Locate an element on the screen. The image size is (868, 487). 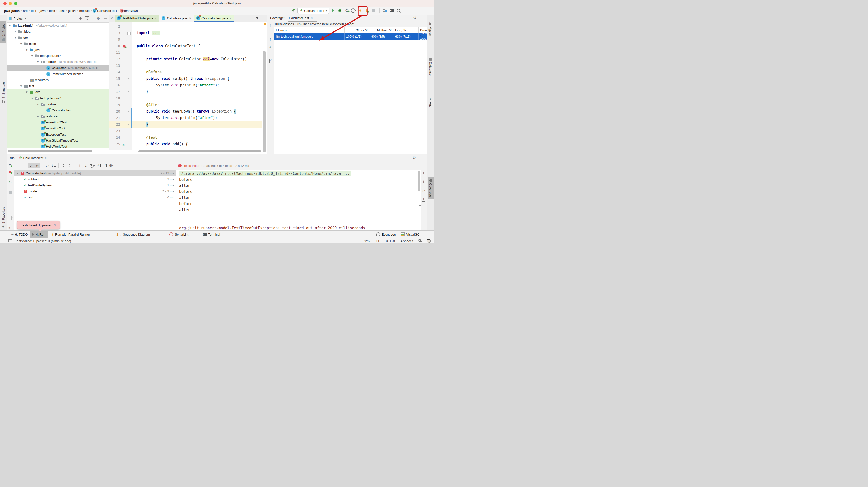
run-class-failed-icon is located at coordinates (124, 46).